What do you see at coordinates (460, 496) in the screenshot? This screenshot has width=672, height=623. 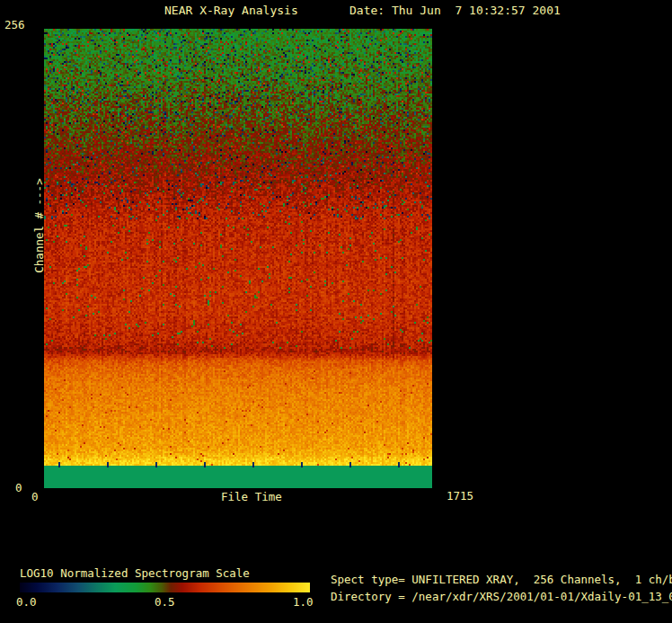 I see `x-axis-tick-max: 1715` at bounding box center [460, 496].